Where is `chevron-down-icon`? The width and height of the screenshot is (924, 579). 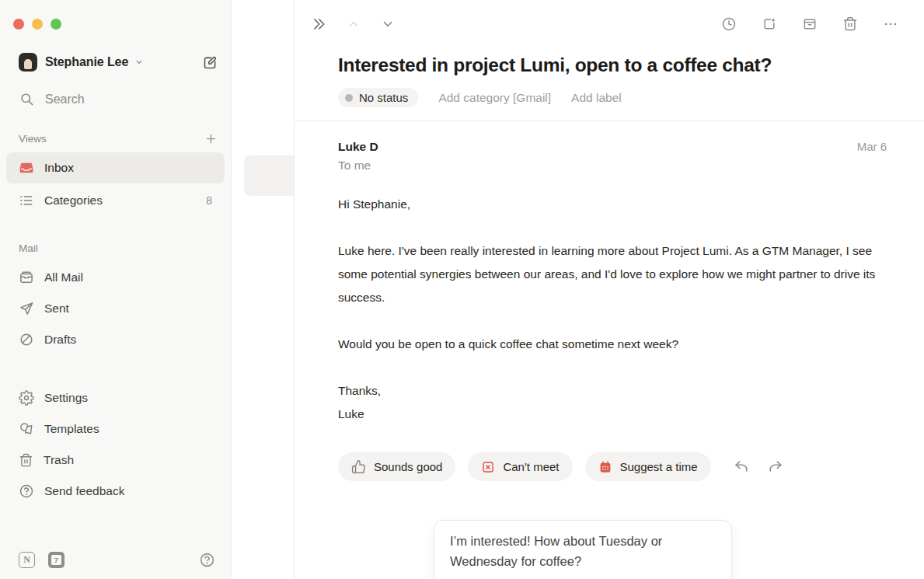
chevron-down-icon is located at coordinates (139, 62).